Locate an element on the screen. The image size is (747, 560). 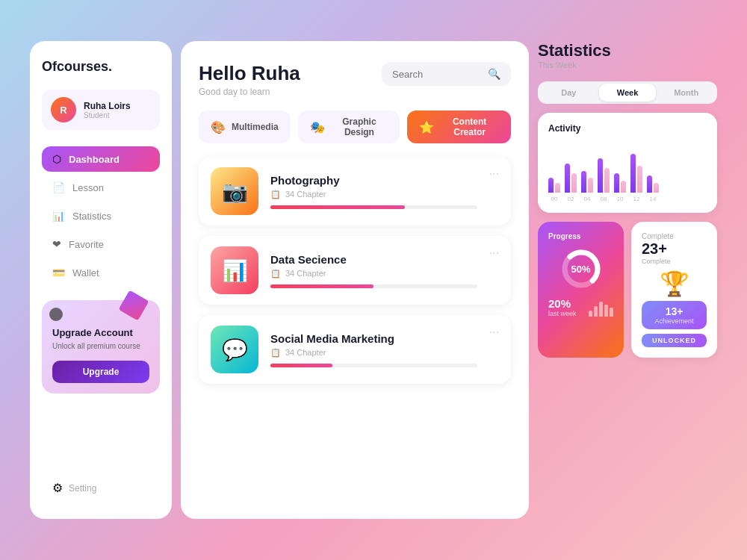
upgrade-title: Upgrade Account is located at coordinates (101, 333).